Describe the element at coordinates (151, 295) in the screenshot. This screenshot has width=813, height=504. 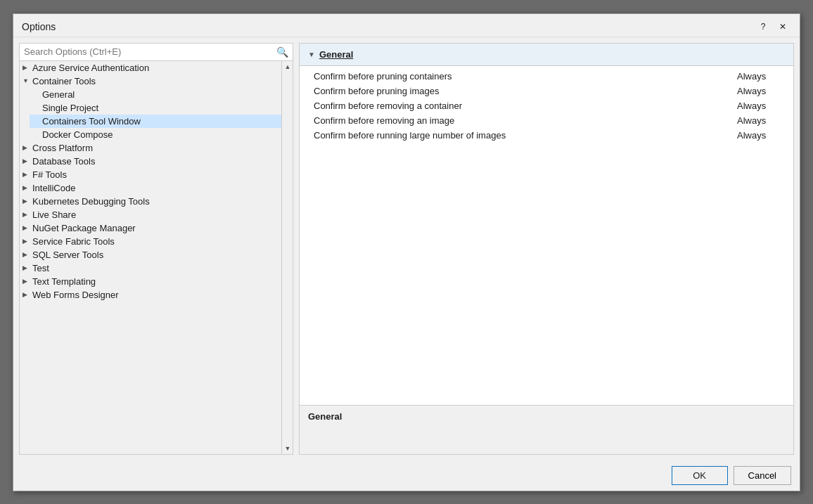
I see `tree-item-web-forms: ▶ Web Forms Designer` at that location.